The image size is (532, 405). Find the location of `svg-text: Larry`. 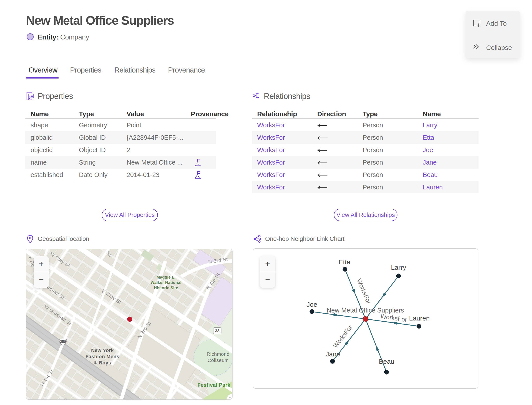

svg-text: Larry is located at coordinates (399, 267).